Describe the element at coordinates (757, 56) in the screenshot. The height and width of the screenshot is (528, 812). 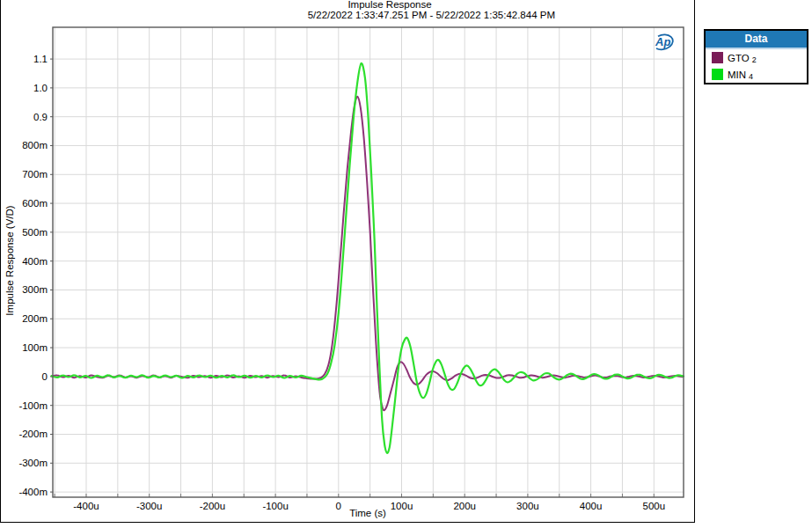
I see `legend-panel: Data GTO 2 MIN 4` at that location.